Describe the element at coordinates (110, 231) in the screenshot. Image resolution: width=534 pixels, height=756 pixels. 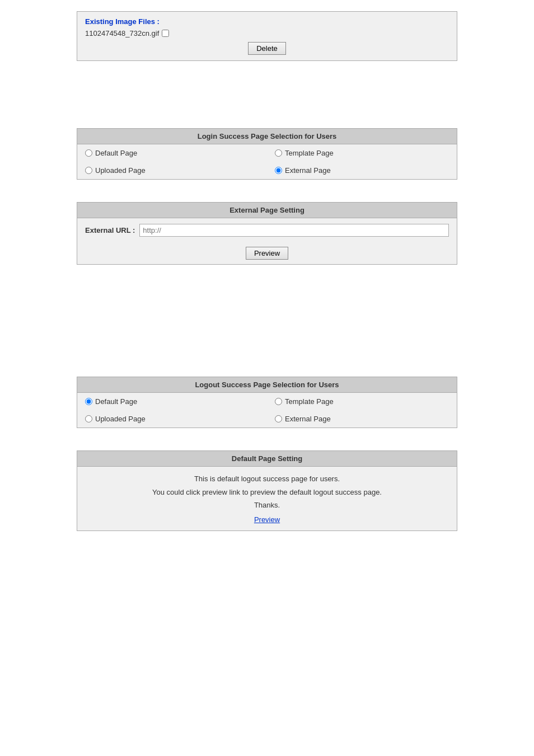
I see `external-url-label: External URL :` at that location.